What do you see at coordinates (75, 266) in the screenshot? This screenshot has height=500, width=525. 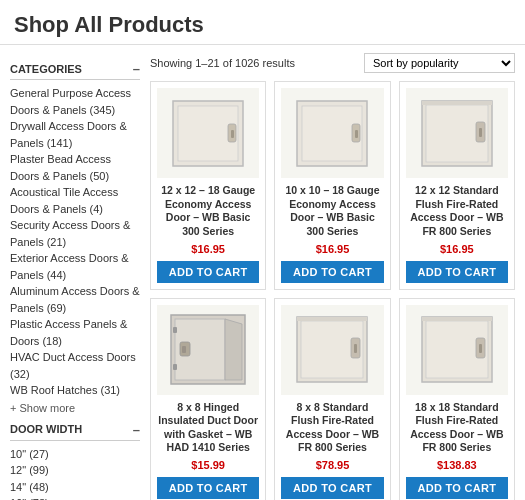 I see `sidebar-item-exterior: Exterior Access Doors & Panels (44)` at bounding box center [75, 266].